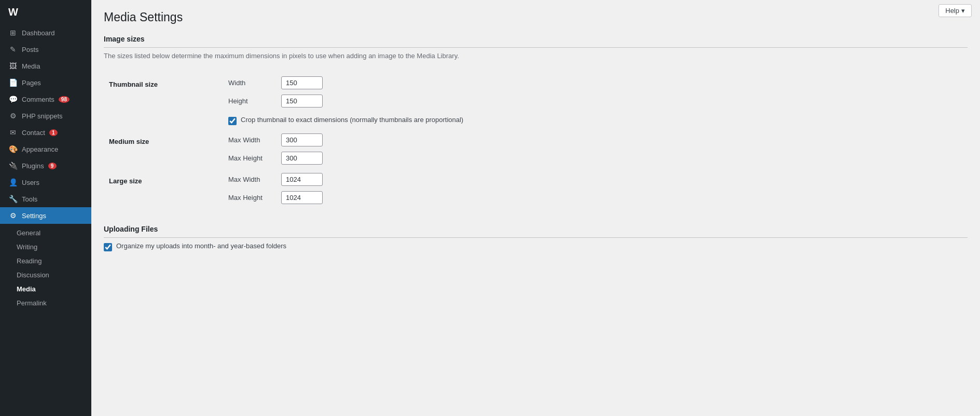 The image size is (980, 416). What do you see at coordinates (161, 101) in the screenshot?
I see `thumbnail-size-label: Thumbnail size` at bounding box center [161, 101].